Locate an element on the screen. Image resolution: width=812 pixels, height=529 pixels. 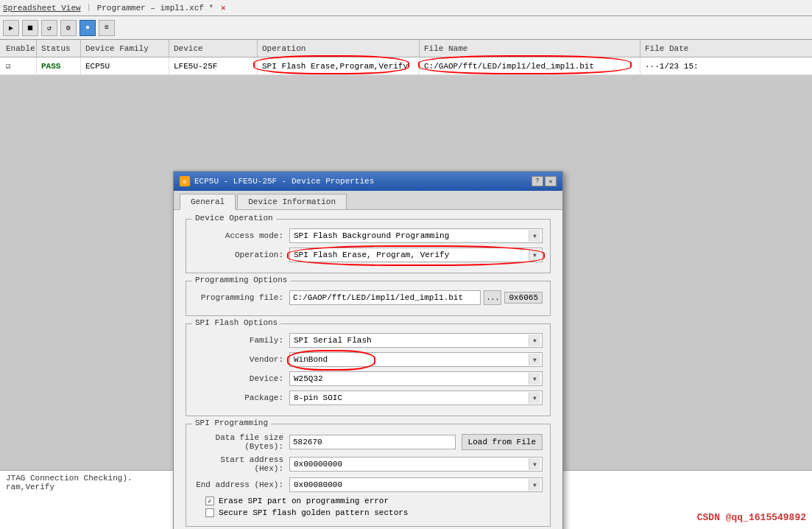
top-bar: Spreadsheet View | Programmer – impl1.xc… is located at coordinates (406, 8).